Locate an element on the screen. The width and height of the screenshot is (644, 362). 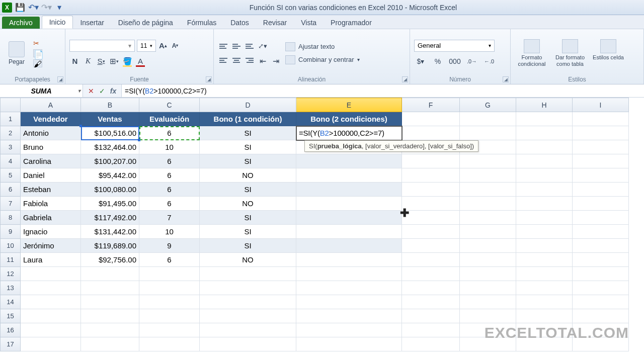
font-color-button: A is located at coordinates (140, 61).